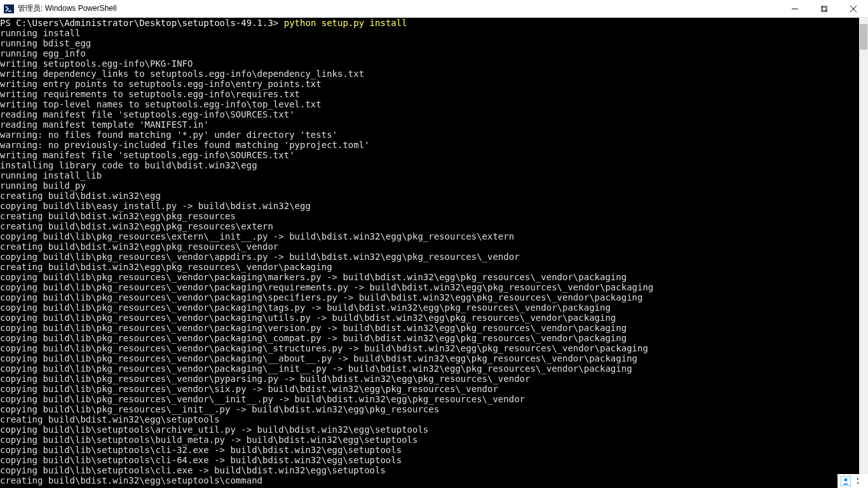 The height and width of the screenshot is (488, 868). What do you see at coordinates (853, 481) in the screenshot?
I see `system-tray` at bounding box center [853, 481].